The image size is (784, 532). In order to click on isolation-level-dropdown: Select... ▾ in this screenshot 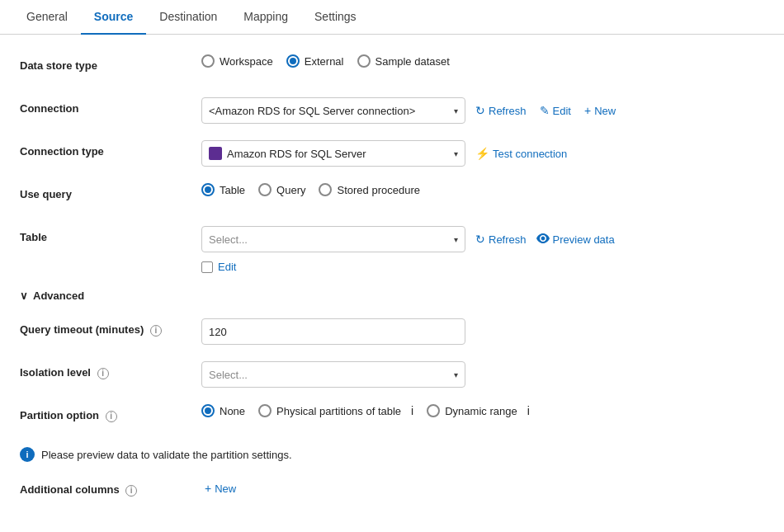, I will do `click(333, 374)`.